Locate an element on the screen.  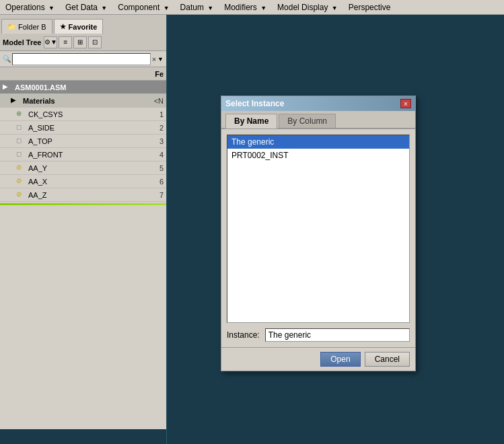
dialog-footer: Open Cancel is located at coordinates (318, 359).